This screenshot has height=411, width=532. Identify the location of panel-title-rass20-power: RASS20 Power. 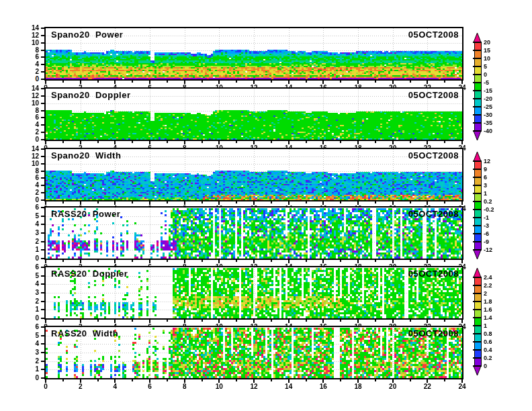
(86, 214).